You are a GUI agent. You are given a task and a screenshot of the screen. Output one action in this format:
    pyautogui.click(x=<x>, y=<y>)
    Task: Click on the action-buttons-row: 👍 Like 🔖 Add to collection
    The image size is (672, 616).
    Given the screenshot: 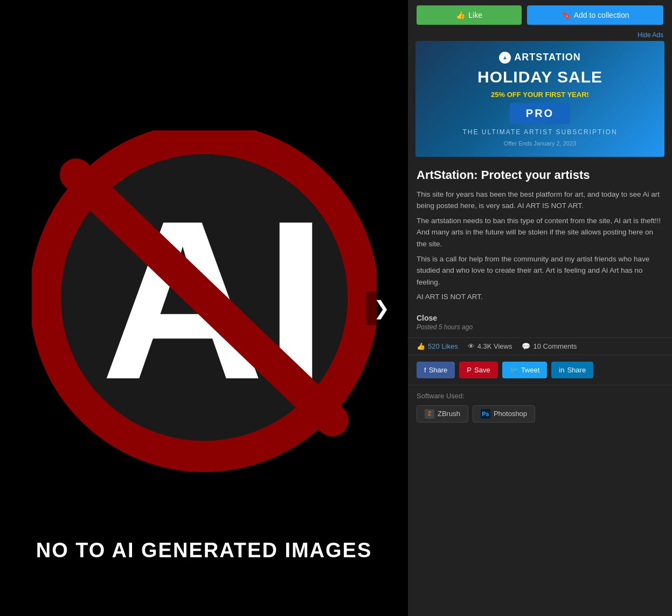 What is the action you would take?
    pyautogui.click(x=540, y=15)
    